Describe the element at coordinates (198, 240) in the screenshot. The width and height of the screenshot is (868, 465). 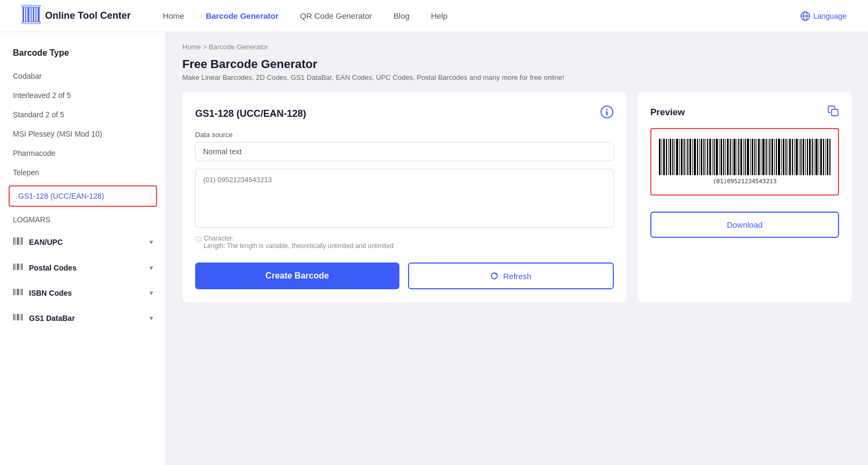
I see `char-info-icon: ⓘ` at that location.